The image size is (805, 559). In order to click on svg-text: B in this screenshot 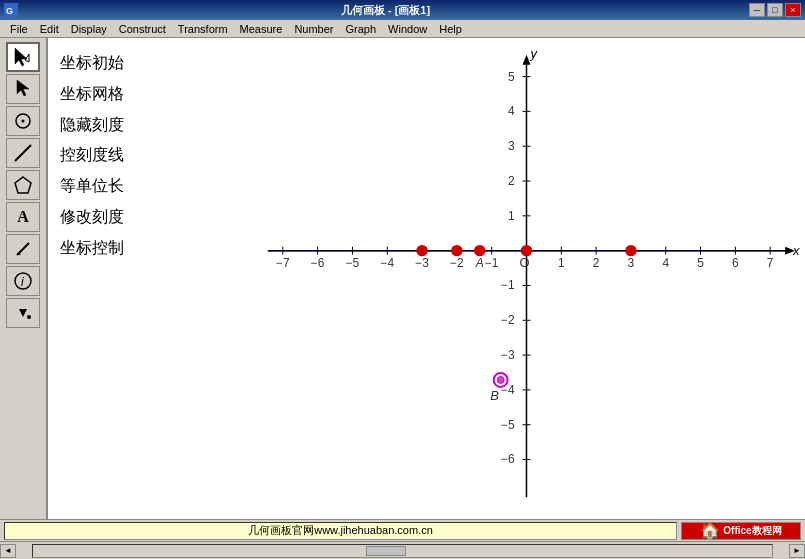, I will do `click(494, 396)`.